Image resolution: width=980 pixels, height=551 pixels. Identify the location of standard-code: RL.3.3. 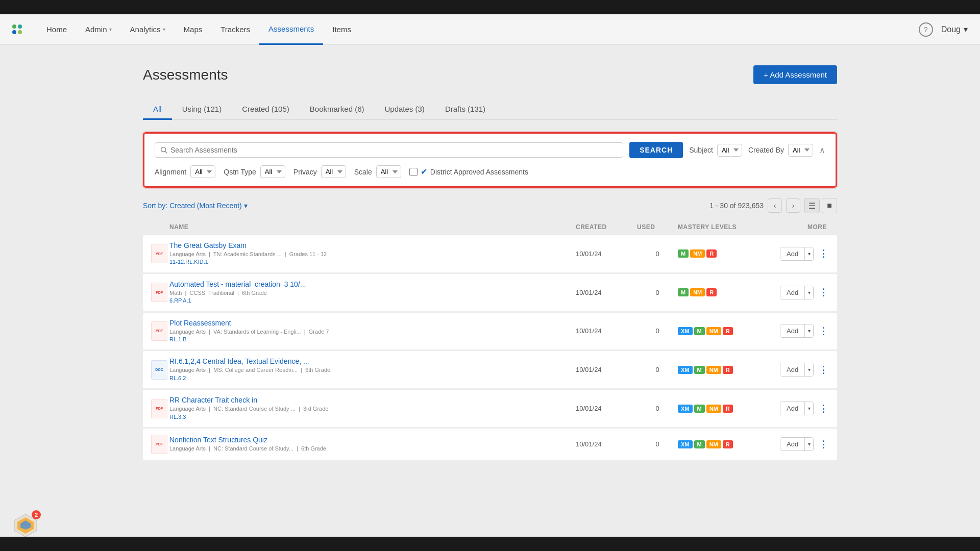
(369, 417).